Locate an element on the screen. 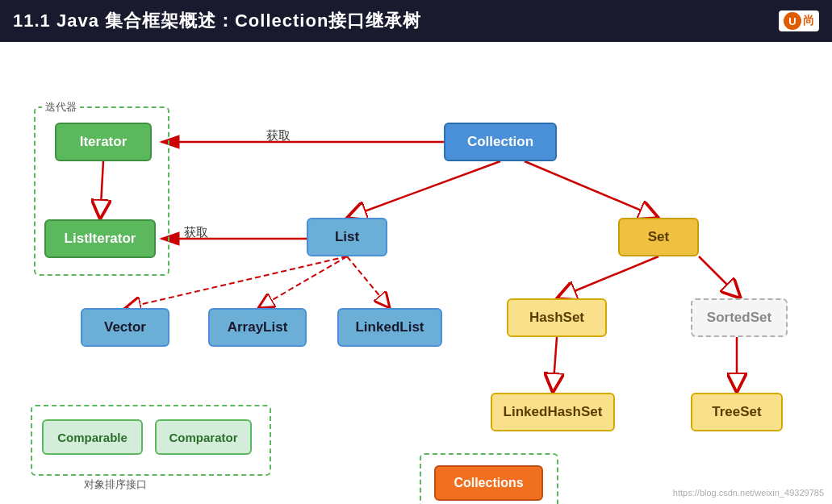  node-set: Set is located at coordinates (658, 237).